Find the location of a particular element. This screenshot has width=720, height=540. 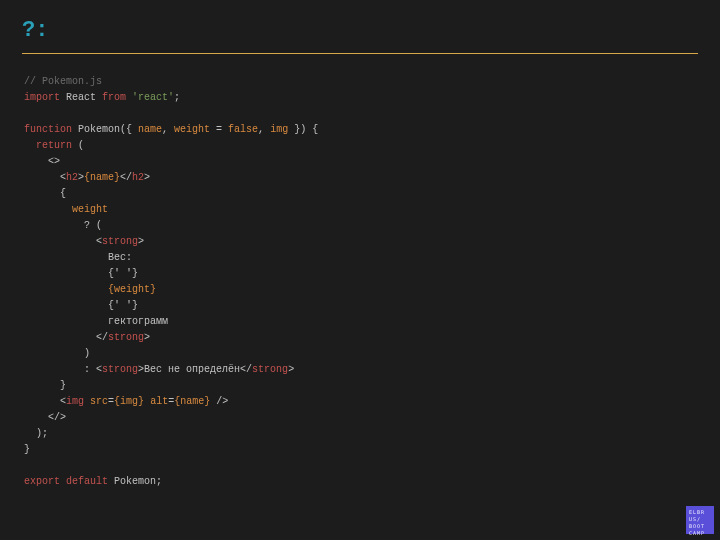

kw-from: from is located at coordinates (114, 98).